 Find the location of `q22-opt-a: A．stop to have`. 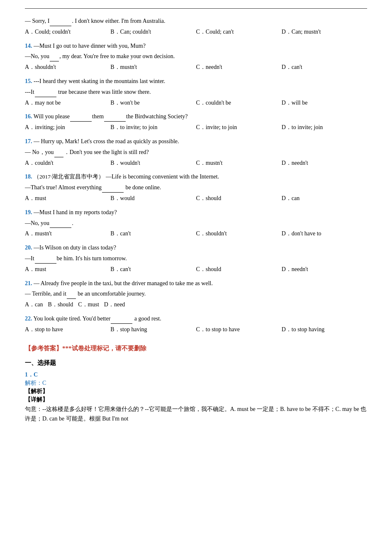

q22-opt-a: A．stop to have is located at coordinates (68, 330).